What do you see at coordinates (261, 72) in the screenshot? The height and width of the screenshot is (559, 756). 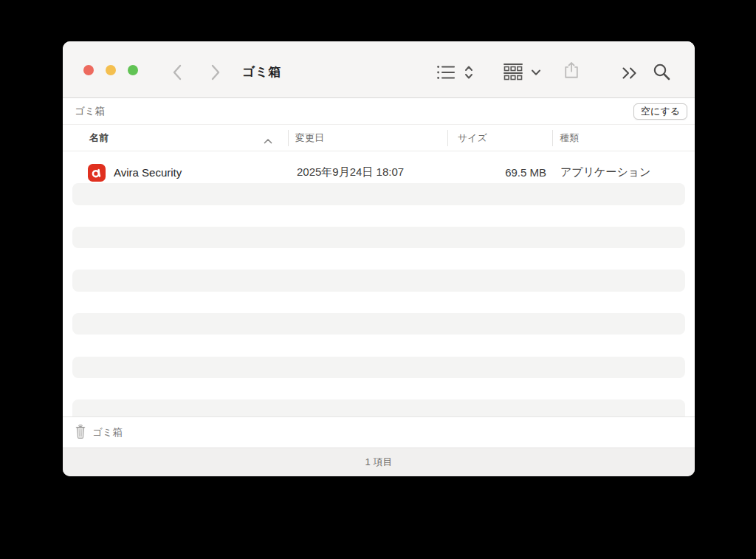 I see `window-title: ゴミ箱` at bounding box center [261, 72].